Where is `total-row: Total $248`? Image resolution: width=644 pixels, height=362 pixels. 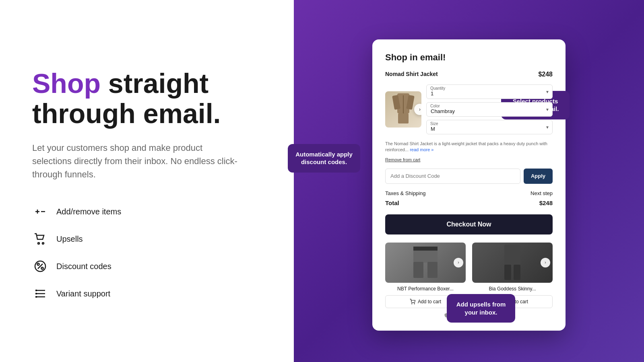
total-row: Total $248 is located at coordinates (469, 203).